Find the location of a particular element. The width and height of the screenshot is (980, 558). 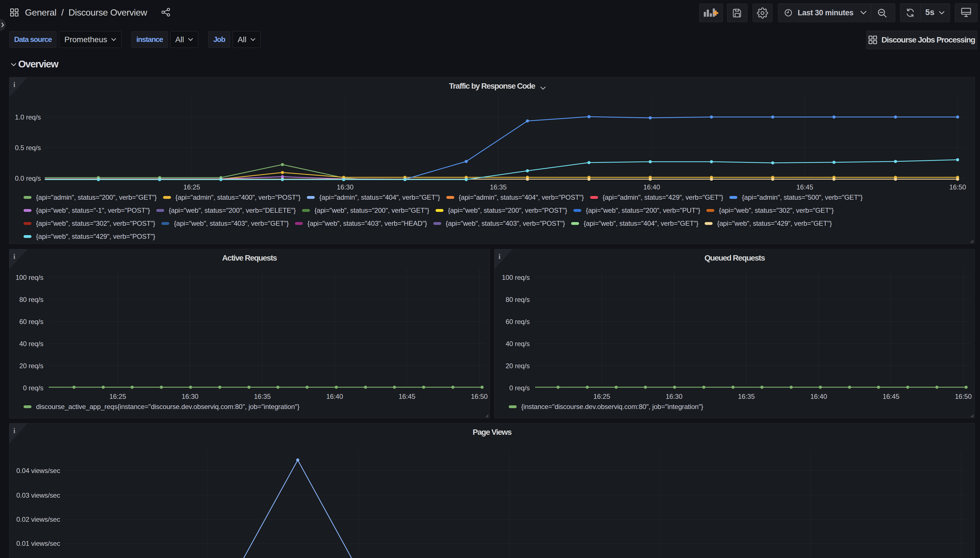

svg-text: 0.03 views/sec is located at coordinates (38, 495).